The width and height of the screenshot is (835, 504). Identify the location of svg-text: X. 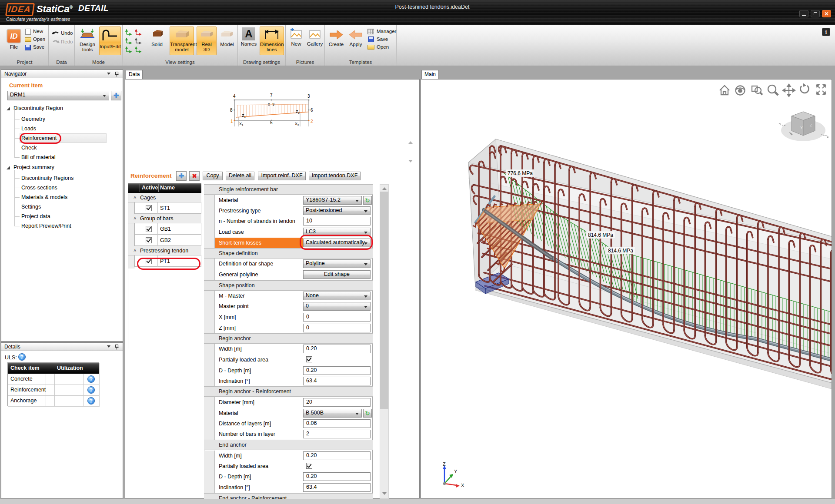
(463, 485).